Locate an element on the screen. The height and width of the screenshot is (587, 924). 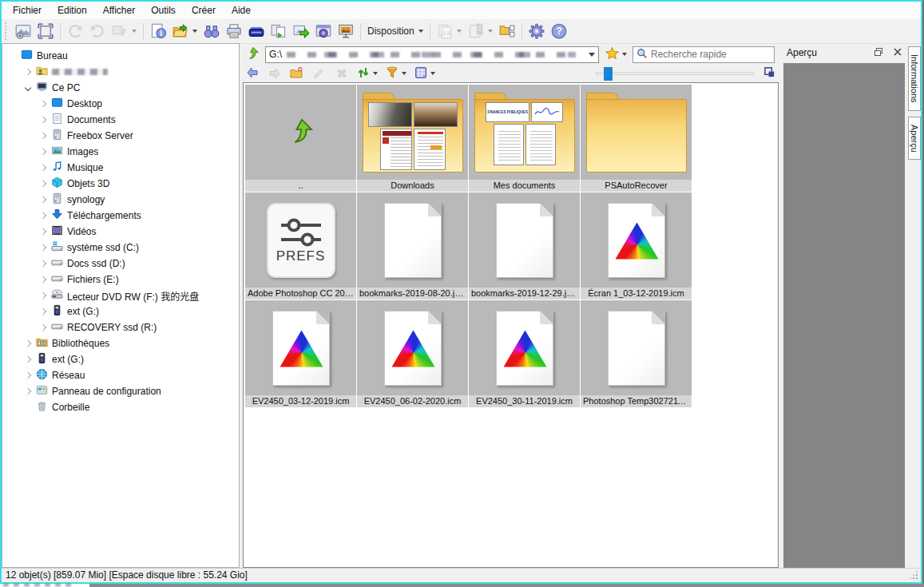
tree-item-docs-ssd-d-: Docs ssd (D:) is located at coordinates (121, 264).